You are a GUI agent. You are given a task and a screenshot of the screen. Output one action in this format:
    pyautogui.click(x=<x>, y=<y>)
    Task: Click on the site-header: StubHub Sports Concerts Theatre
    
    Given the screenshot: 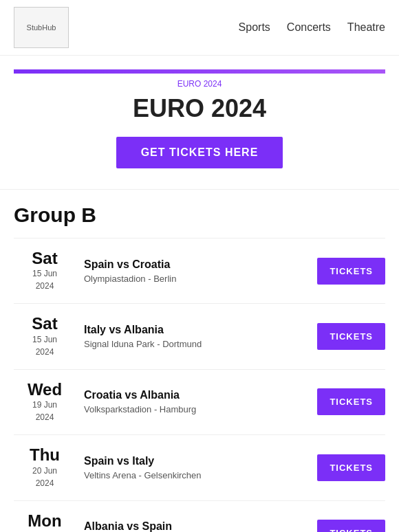 What is the action you would take?
    pyautogui.click(x=200, y=27)
    